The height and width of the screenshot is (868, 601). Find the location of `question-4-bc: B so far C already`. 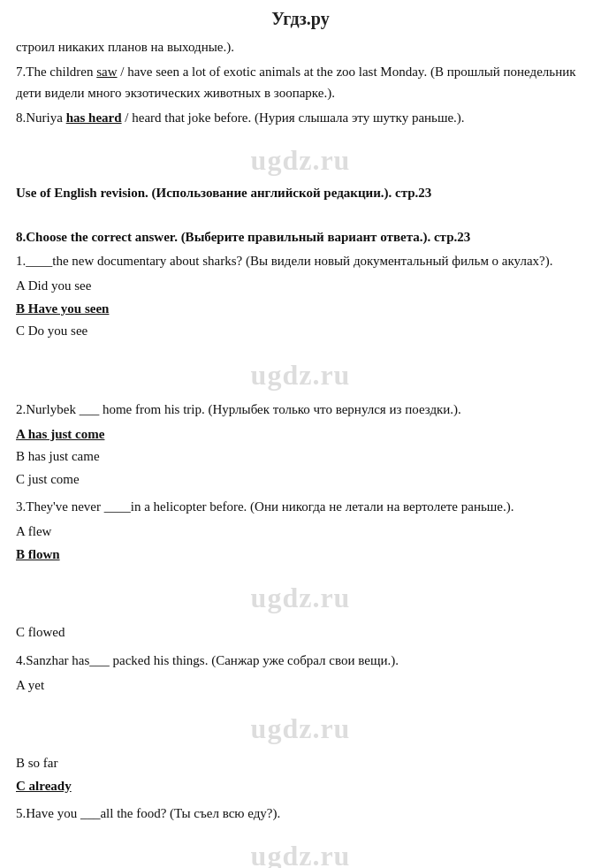

question-4-bc: B so far C already is located at coordinates (300, 774).